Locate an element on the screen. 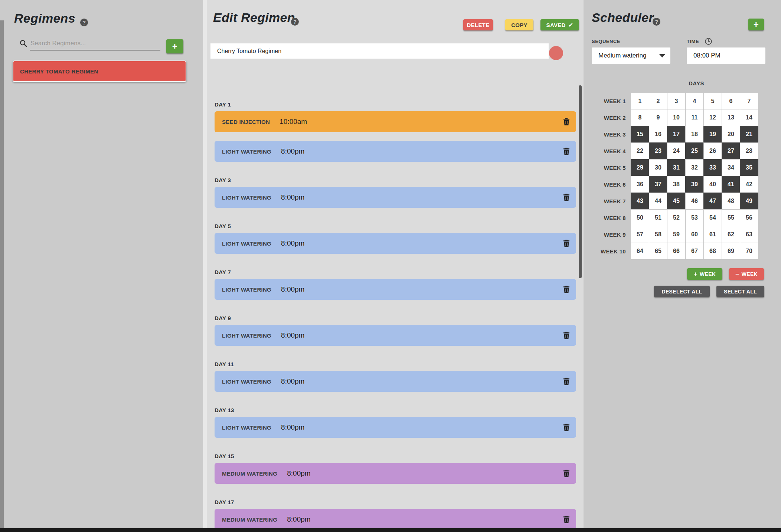 This screenshot has height=532, width=781. scheduler-add-button: + is located at coordinates (756, 24).